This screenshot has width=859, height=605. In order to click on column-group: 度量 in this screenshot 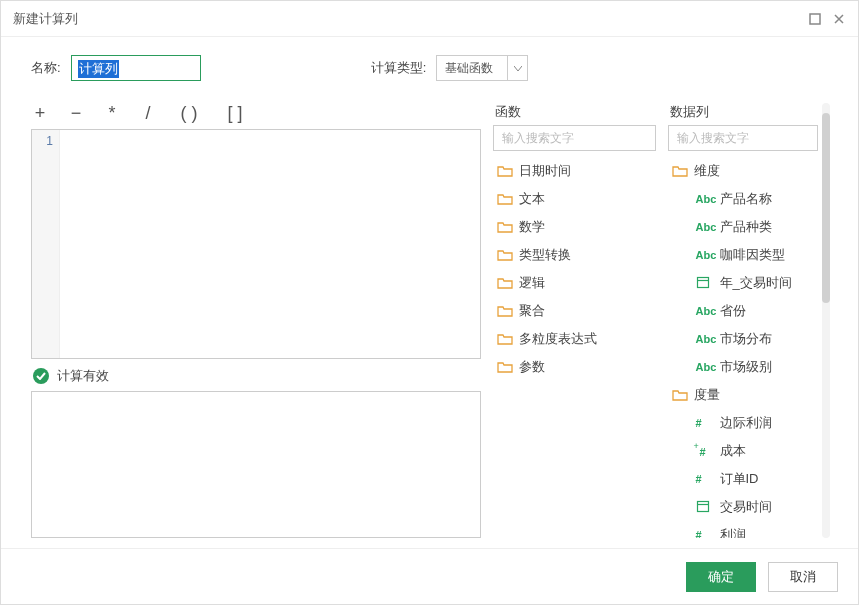, I will do `click(744, 395)`.